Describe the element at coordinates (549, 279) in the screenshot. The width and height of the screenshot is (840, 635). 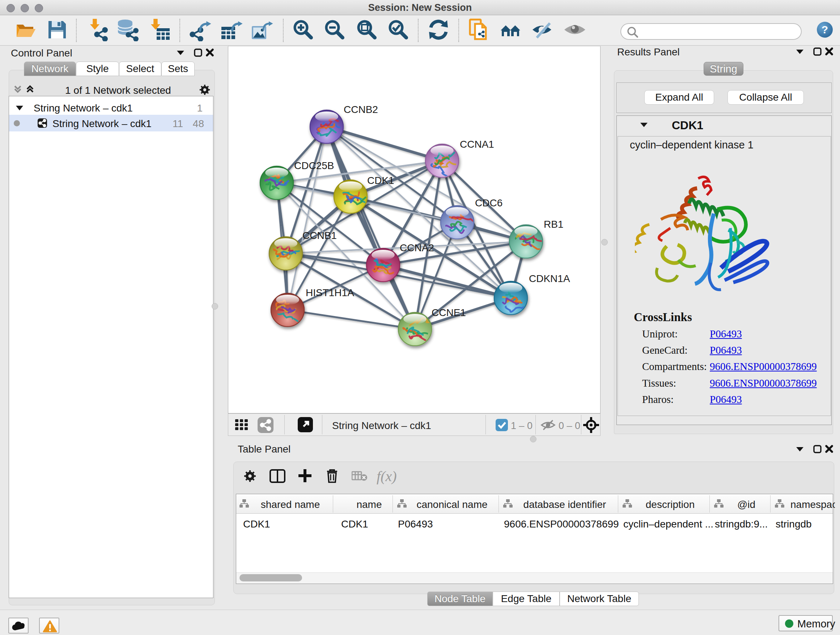
I see `svg-text: CDKN1A` at that location.